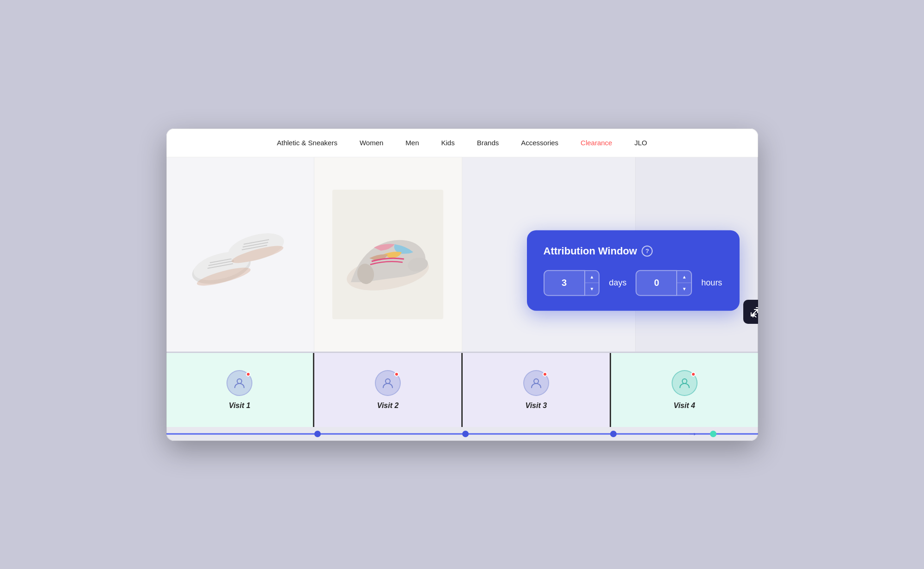 The height and width of the screenshot is (569, 924). Describe the element at coordinates (693, 374) in the screenshot. I see `visit-4-notification` at that location.